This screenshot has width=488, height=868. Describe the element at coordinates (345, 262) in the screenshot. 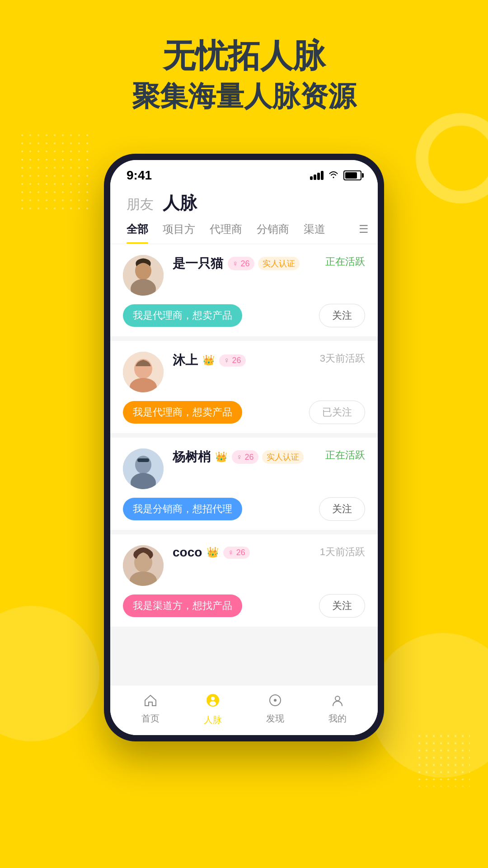

I see `contact-status-1: 正在活跃` at that location.